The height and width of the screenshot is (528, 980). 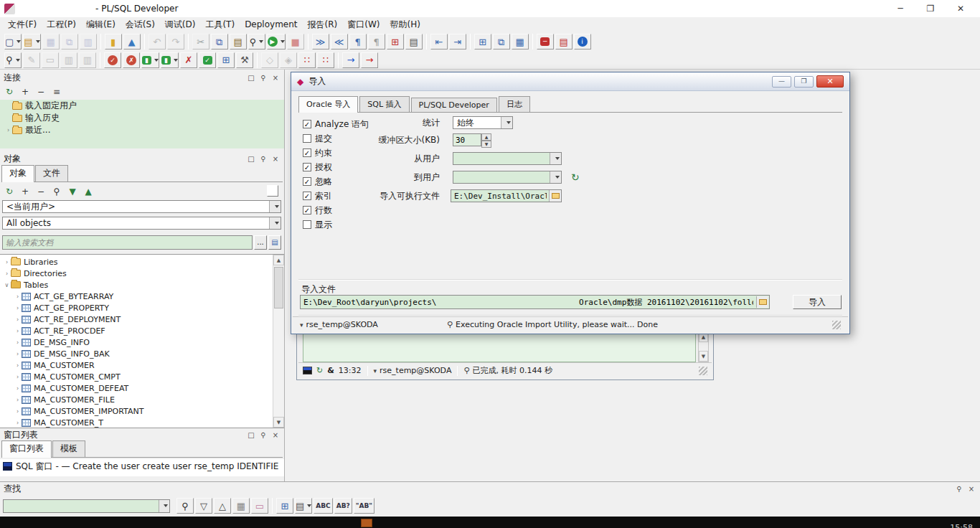 I want to click on filter-objects-icon: ▼, so click(x=72, y=192).